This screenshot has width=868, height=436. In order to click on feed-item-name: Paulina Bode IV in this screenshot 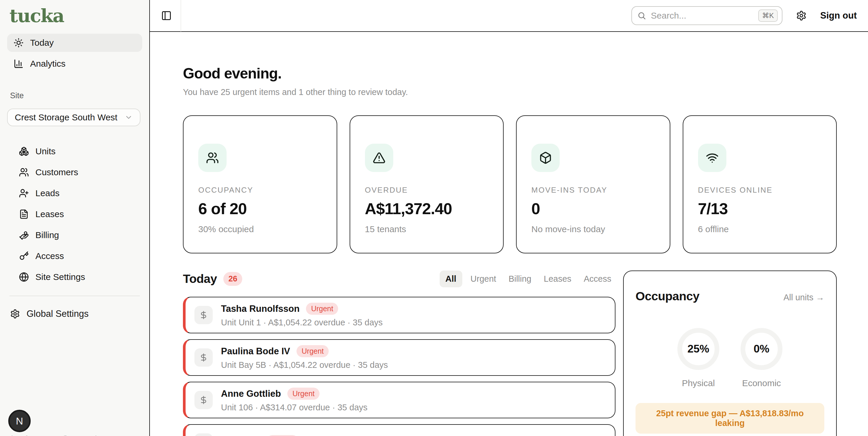, I will do `click(255, 351)`.